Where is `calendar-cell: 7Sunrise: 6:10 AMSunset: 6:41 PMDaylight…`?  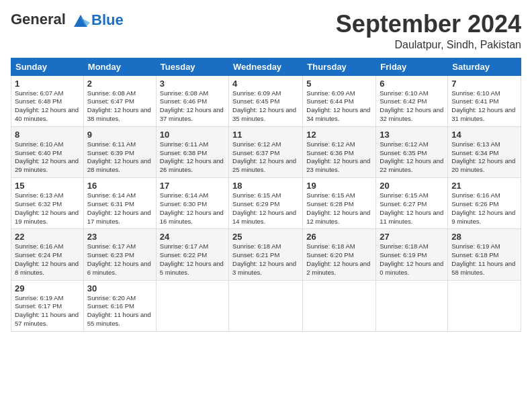 calendar-cell: 7Sunrise: 6:10 AMSunset: 6:41 PMDaylight… is located at coordinates (485, 101).